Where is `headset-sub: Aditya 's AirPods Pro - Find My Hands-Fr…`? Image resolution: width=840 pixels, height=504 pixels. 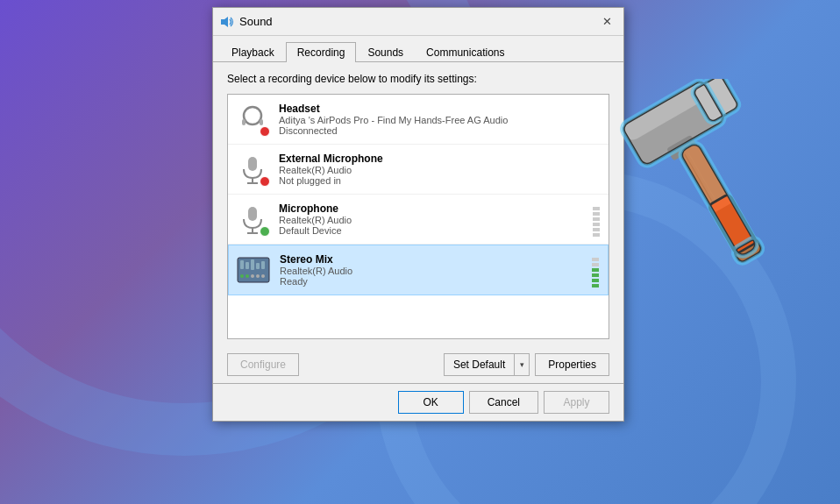 headset-sub: Aditya 's AirPods Pro - Find My Hands-Fr… is located at coordinates (440, 120).